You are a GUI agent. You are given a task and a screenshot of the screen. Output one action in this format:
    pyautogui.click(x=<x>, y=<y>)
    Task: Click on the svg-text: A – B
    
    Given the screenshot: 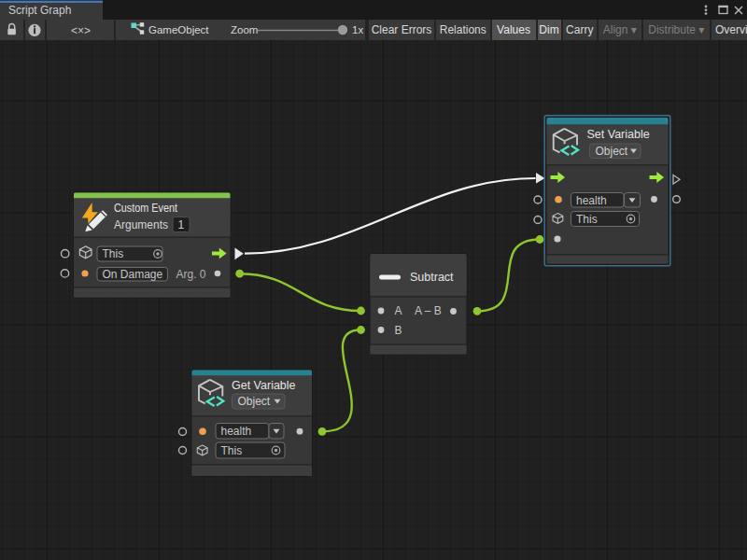 What is the action you would take?
    pyautogui.click(x=428, y=311)
    